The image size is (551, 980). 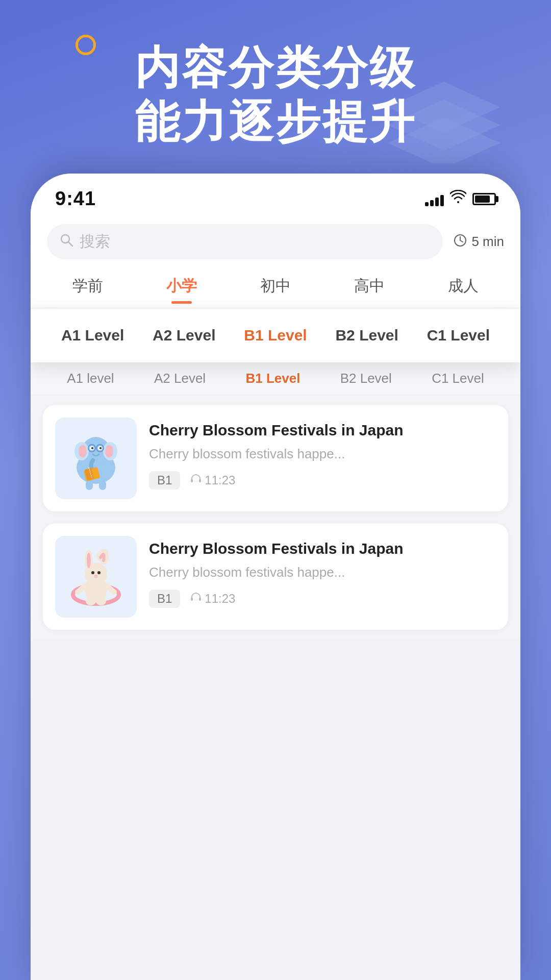 I want to click on status-time: 9:41, so click(x=76, y=199).